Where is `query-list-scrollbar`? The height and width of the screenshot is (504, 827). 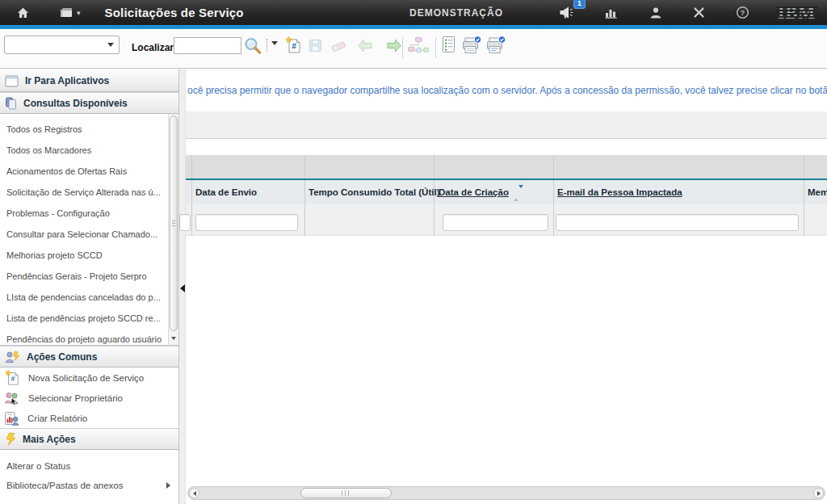 query-list-scrollbar is located at coordinates (173, 229).